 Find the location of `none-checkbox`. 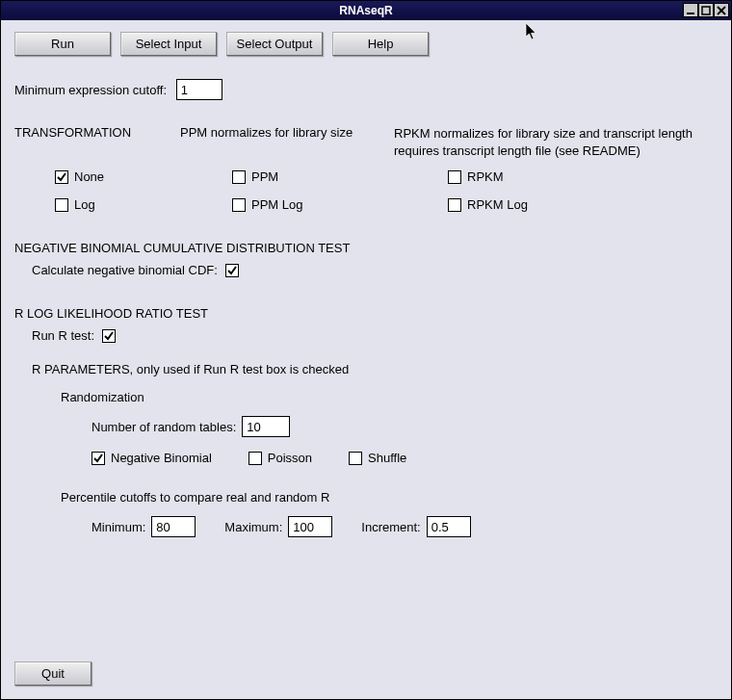

none-checkbox is located at coordinates (62, 177).